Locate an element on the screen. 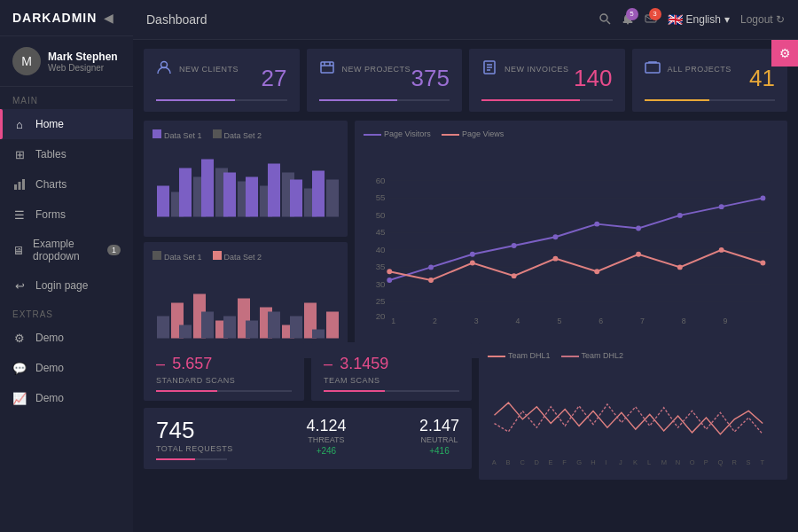 Image resolution: width=798 pixels, height=532 pixels. sidebar-item-login: ↩ Login page is located at coordinates (66, 286).